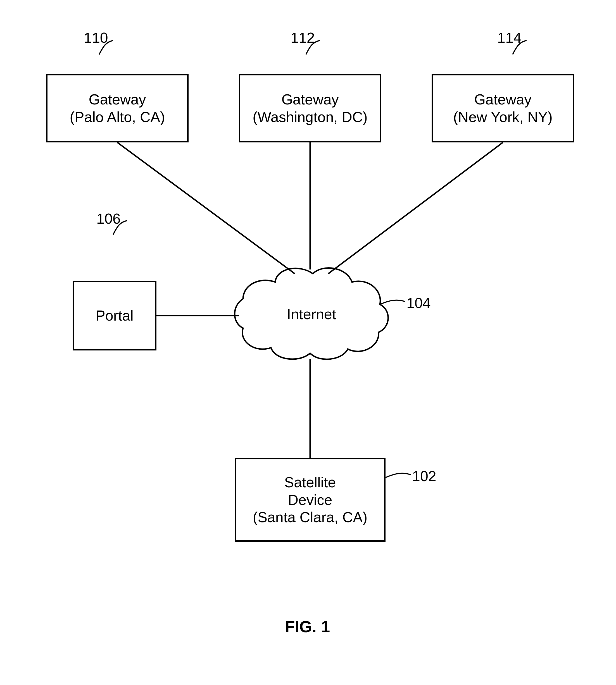 The width and height of the screenshot is (616, 685). What do you see at coordinates (114, 315) in the screenshot?
I see `portal-label: Portal` at bounding box center [114, 315].